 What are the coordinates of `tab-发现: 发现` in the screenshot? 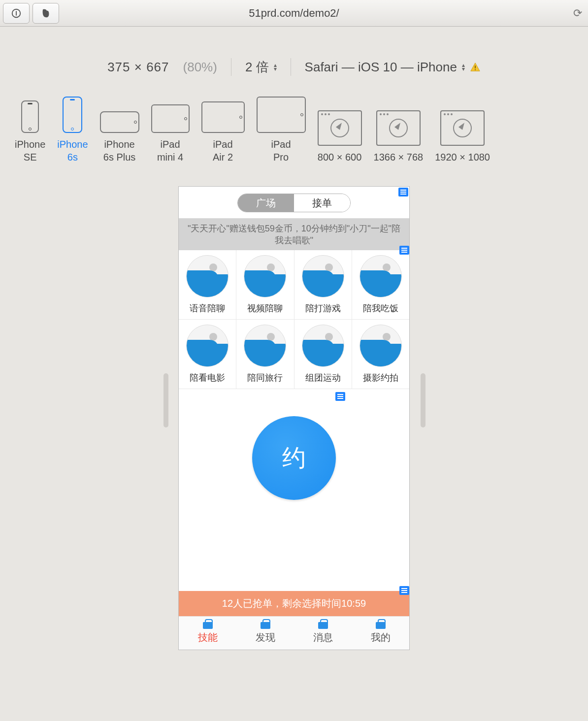 It's located at (265, 633).